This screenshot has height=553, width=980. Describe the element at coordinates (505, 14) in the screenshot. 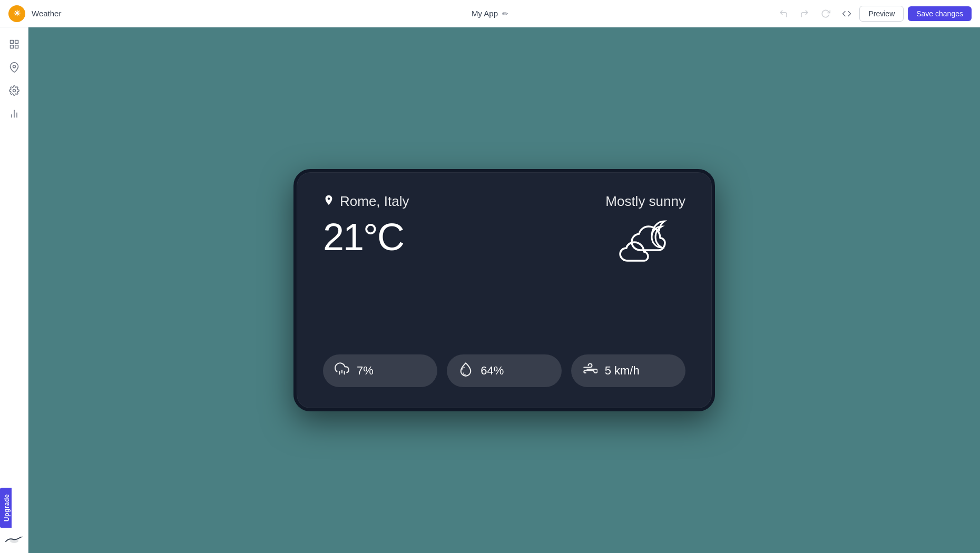

I see `edit-icon: ✏` at that location.